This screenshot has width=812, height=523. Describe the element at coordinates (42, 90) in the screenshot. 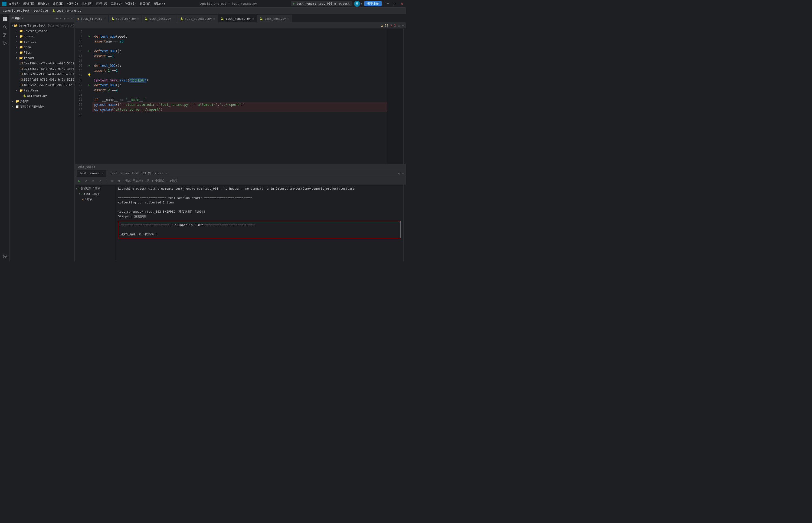

I see `sidebar-tree-item: ▶📁 testCase` at that location.